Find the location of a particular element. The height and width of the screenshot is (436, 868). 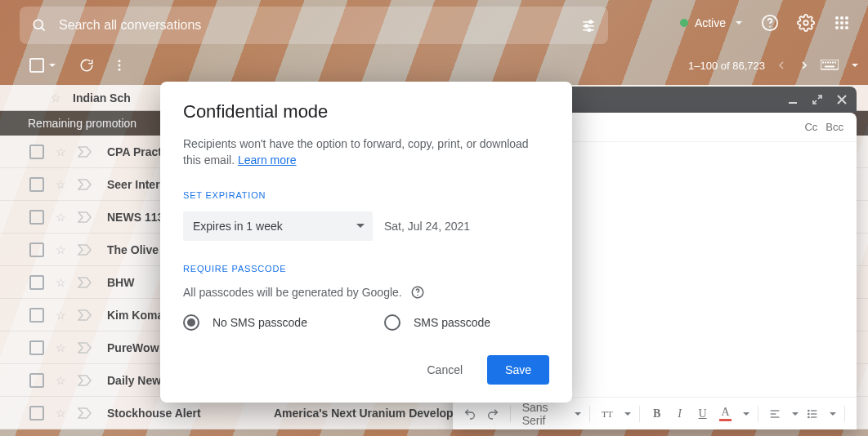

passcode-note: All passcodes will be generated by Googl… is located at coordinates (293, 292).